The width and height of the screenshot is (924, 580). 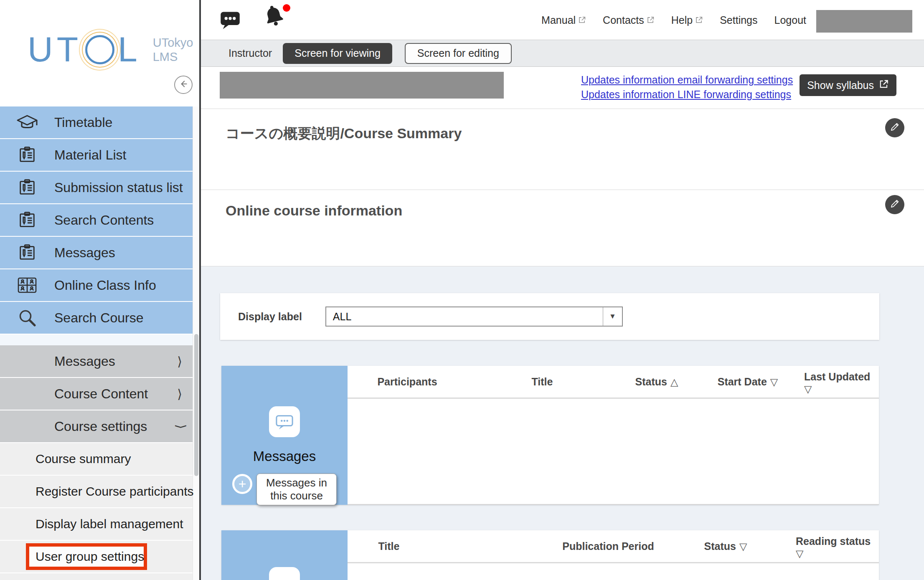 What do you see at coordinates (98, 394) in the screenshot?
I see `sidebar-group-menu: Messages ⟩ Course Content ⟩ Course setti…` at bounding box center [98, 394].